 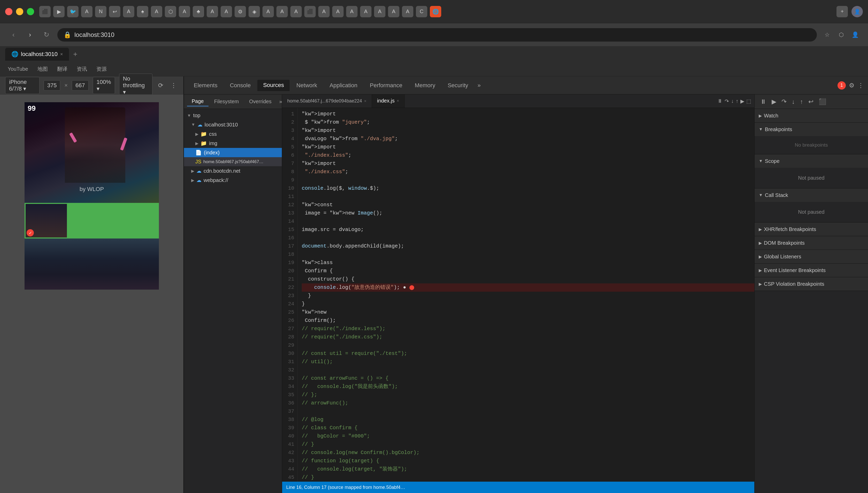 I want to click on continue-icon: ▶, so click(x=742, y=101).